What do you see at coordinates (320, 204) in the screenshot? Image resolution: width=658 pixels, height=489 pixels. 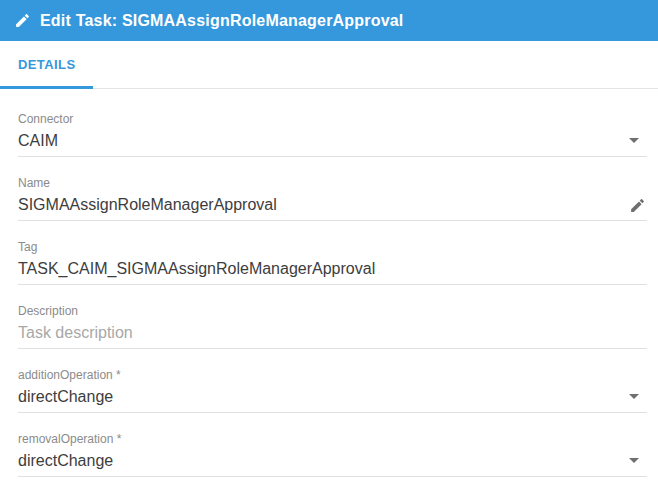 I see `name-input` at bounding box center [320, 204].